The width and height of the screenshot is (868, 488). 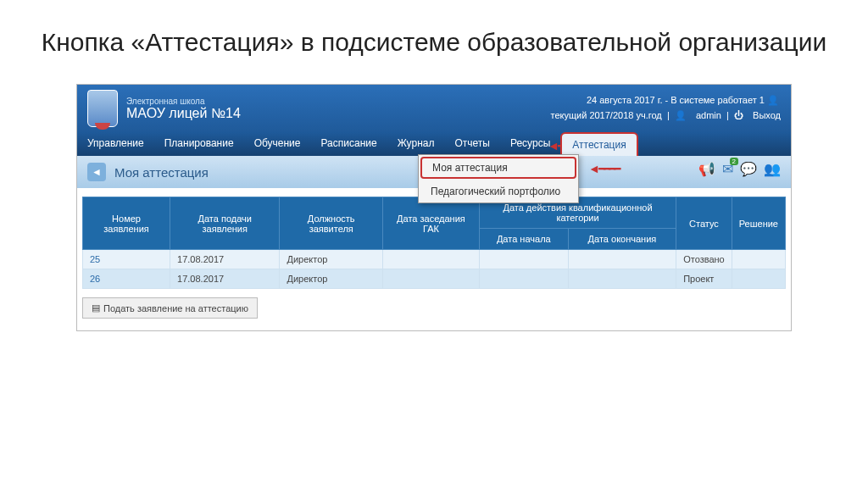 What do you see at coordinates (115, 144) in the screenshot?
I see `nav-management: Управление` at bounding box center [115, 144].